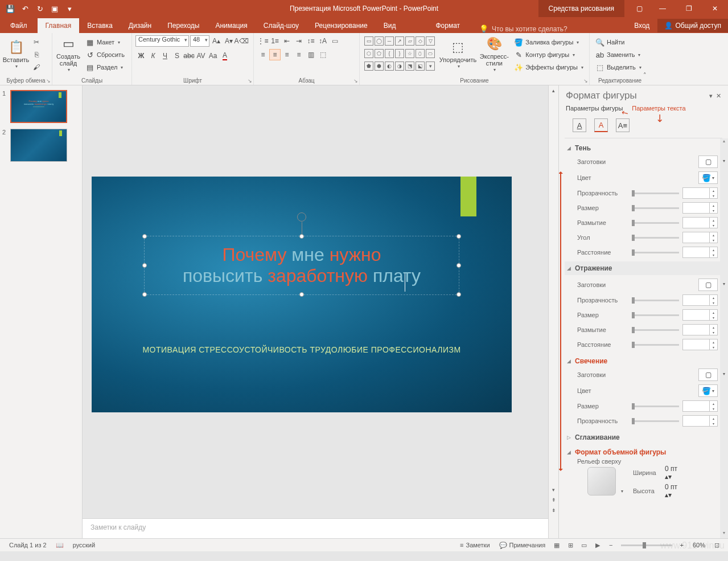  What do you see at coordinates (177, 56) in the screenshot?
I see `shadow-text-icon: S` at bounding box center [177, 56].